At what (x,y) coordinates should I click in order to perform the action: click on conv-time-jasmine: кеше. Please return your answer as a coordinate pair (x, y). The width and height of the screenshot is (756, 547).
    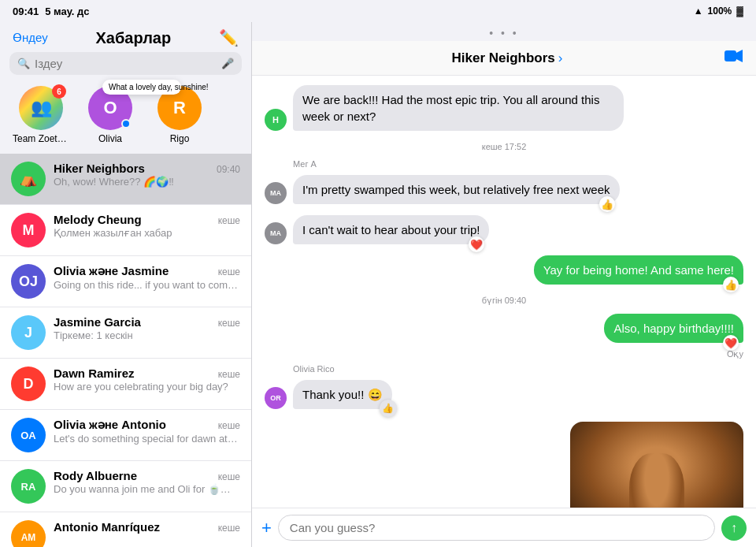
    Looking at the image, I should click on (229, 323).